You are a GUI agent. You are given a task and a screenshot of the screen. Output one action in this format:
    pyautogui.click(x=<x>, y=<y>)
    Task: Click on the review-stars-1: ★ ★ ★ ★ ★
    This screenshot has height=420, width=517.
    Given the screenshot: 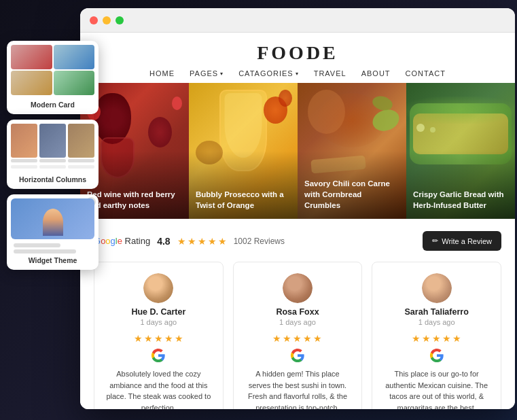 What is the action you would take?
    pyautogui.click(x=159, y=338)
    